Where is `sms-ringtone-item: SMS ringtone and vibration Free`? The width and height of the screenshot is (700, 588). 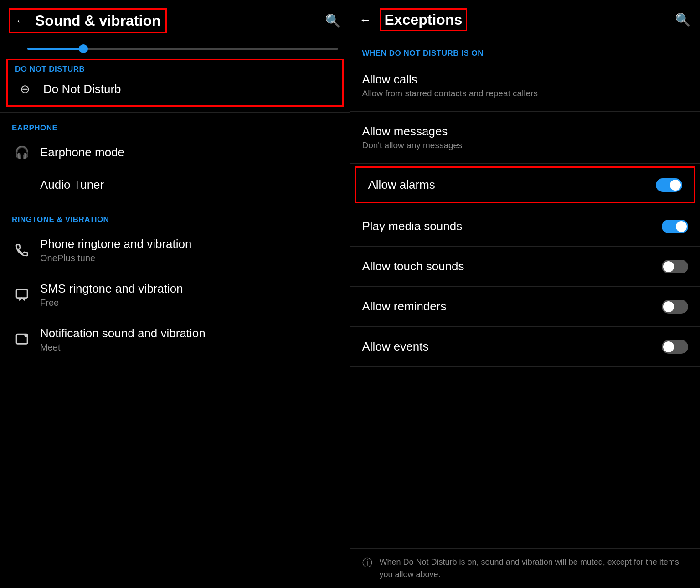 sms-ringtone-item: SMS ringtone and vibration Free is located at coordinates (175, 295).